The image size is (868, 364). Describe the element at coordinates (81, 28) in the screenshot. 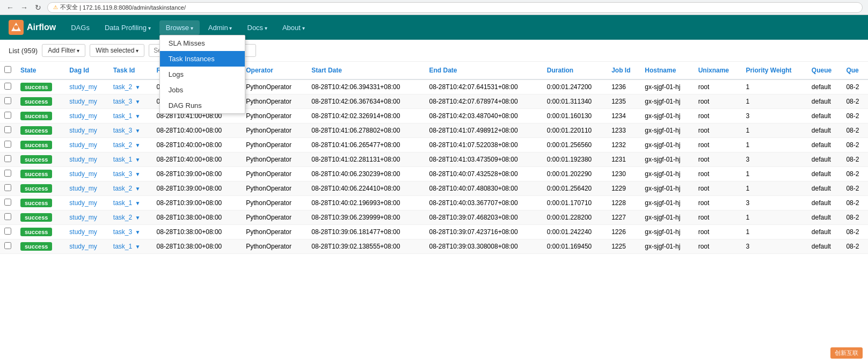

I see `nav-dags: DAGs` at that location.